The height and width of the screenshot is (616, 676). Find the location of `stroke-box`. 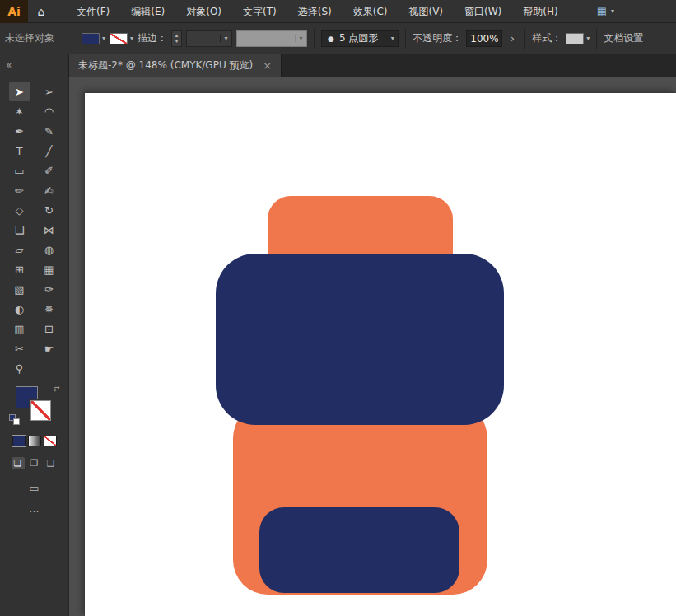

stroke-box is located at coordinates (41, 410).